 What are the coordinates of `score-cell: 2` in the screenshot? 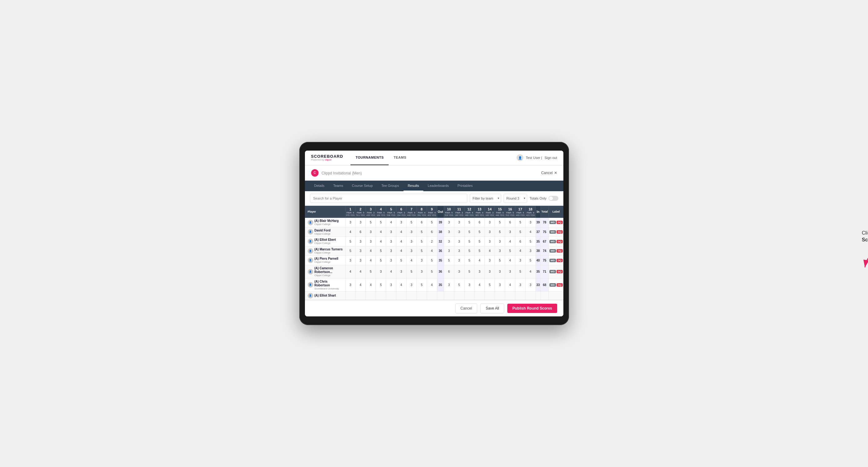 It's located at (432, 242).